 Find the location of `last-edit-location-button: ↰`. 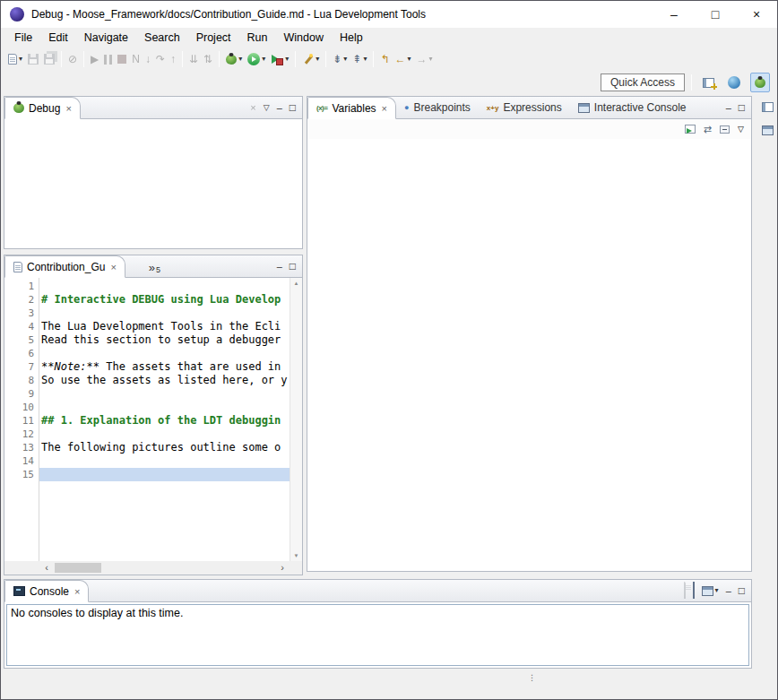

last-edit-location-button: ↰ is located at coordinates (385, 59).